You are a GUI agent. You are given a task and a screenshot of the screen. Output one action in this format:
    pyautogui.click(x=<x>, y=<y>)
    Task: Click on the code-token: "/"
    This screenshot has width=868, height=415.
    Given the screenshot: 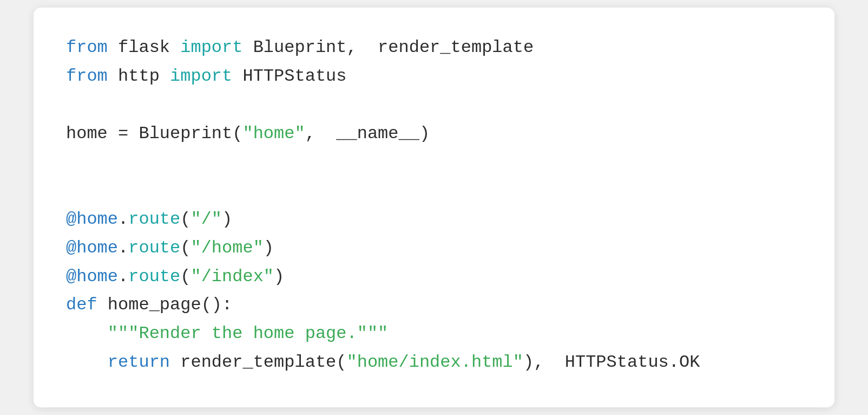 What is the action you would take?
    pyautogui.click(x=206, y=219)
    